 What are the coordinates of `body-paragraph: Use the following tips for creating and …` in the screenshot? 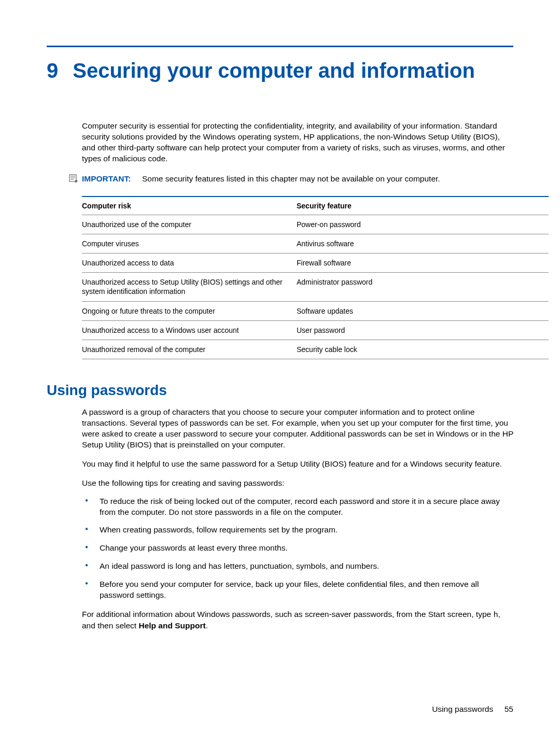 It's located at (298, 483).